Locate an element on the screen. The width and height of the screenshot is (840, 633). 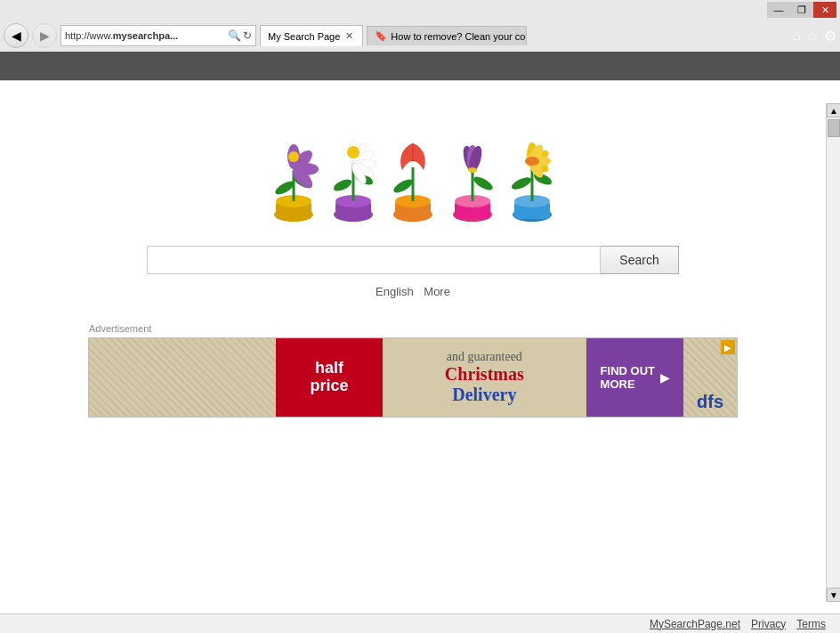
search-button: Search is located at coordinates (640, 260).